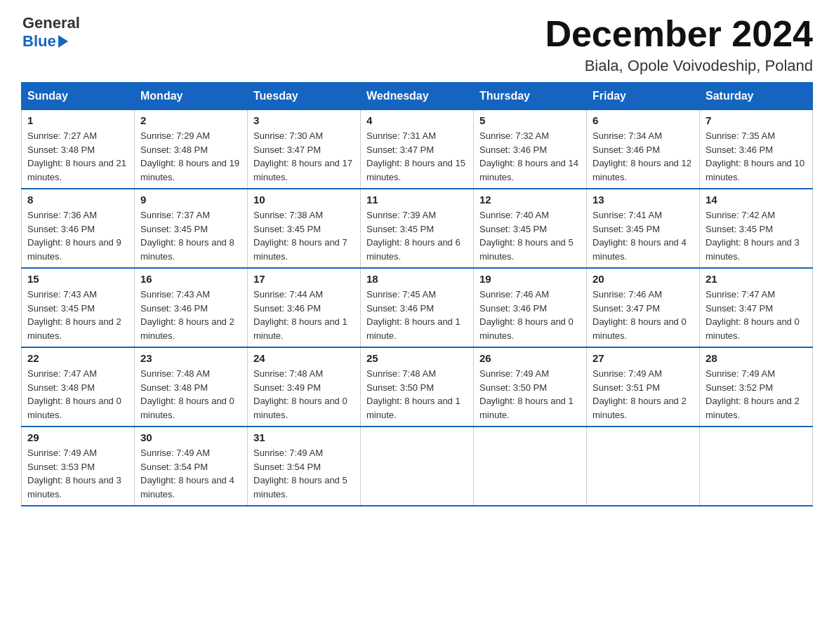 This screenshot has width=834, height=644. What do you see at coordinates (78, 394) in the screenshot?
I see `day-info: Sunrise: 7:47 AM Sunset: 3:48 PM Dayligh…` at bounding box center [78, 394].